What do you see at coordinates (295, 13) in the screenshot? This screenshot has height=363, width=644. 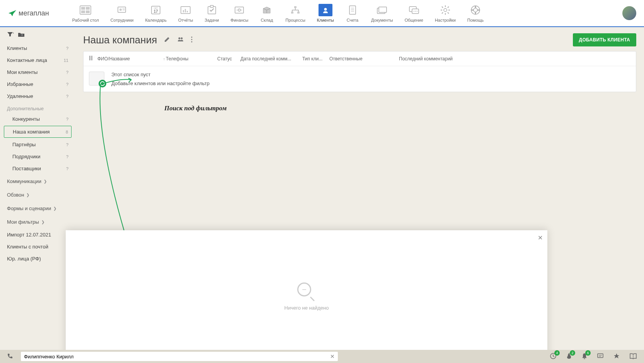 I see `nav-processes: Процессы` at bounding box center [295, 13].